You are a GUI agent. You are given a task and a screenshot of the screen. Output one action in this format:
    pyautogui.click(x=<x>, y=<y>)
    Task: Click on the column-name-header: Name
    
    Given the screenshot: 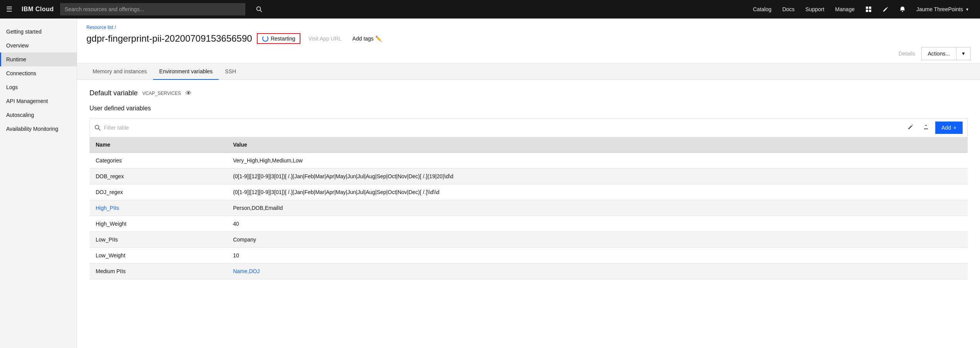 What is the action you would take?
    pyautogui.click(x=158, y=145)
    